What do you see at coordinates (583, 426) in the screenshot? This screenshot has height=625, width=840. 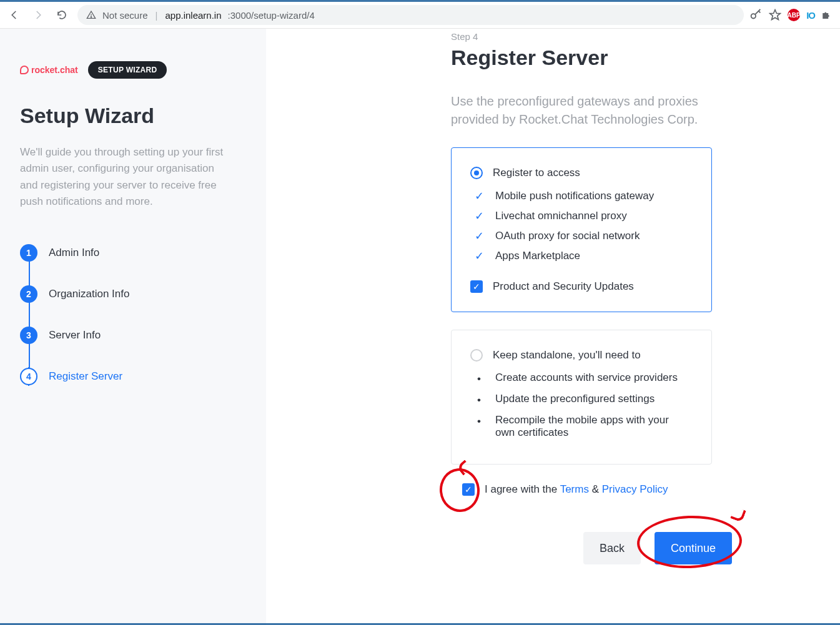 I see `standalone-item: •Recompile the mobile apps with your own…` at bounding box center [583, 426].